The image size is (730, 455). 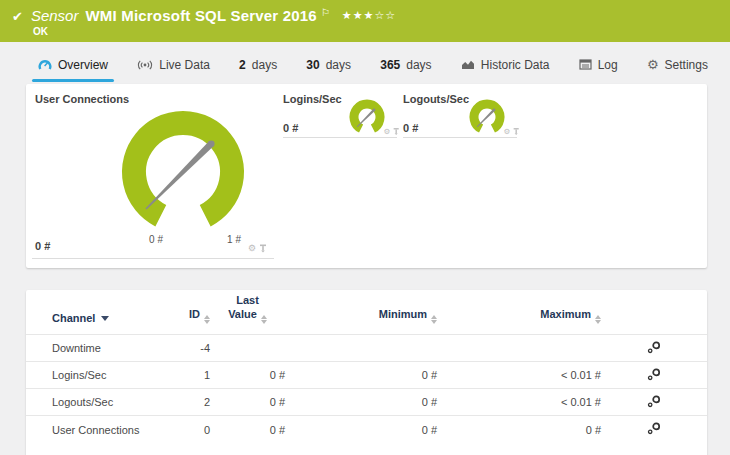 What do you see at coordinates (178, 376) in the screenshot?
I see `channel-id: 1` at bounding box center [178, 376].